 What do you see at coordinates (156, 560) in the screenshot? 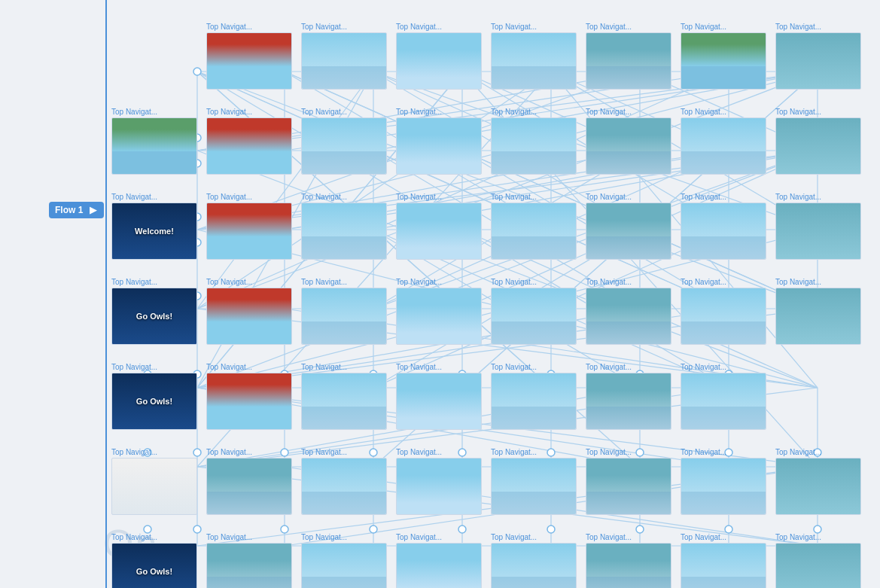
I see `scene-card-r6-c0: Top Navigat...Go Owls!` at bounding box center [156, 560].